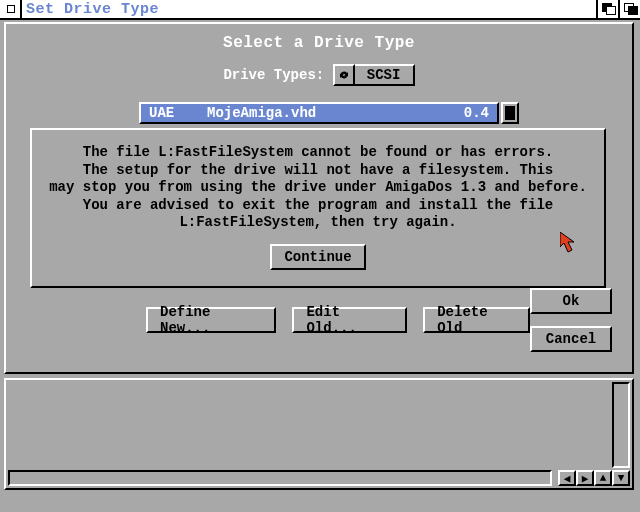  What do you see at coordinates (11, 9) in the screenshot?
I see `close-gadget` at bounding box center [11, 9].